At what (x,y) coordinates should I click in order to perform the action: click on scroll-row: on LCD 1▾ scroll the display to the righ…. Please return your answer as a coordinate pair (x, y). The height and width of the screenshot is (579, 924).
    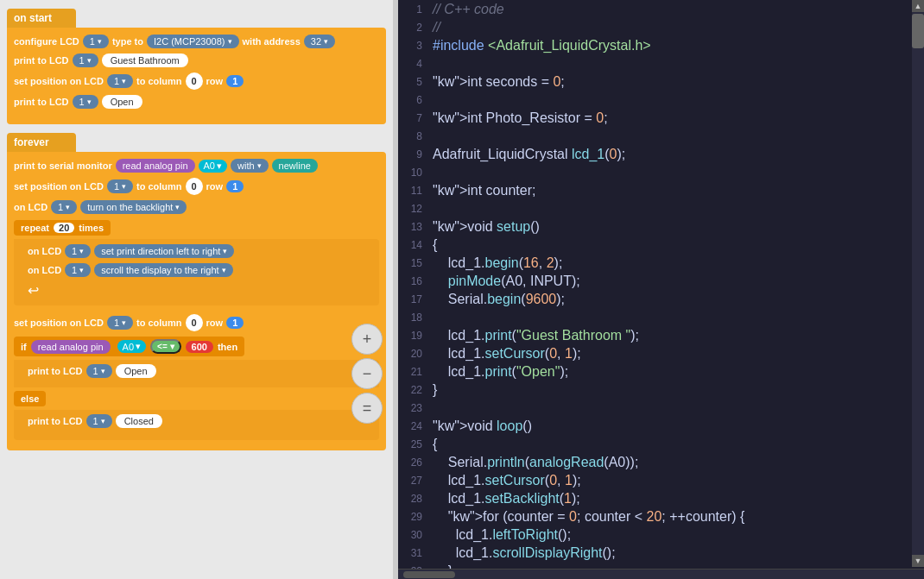
    Looking at the image, I should click on (200, 270).